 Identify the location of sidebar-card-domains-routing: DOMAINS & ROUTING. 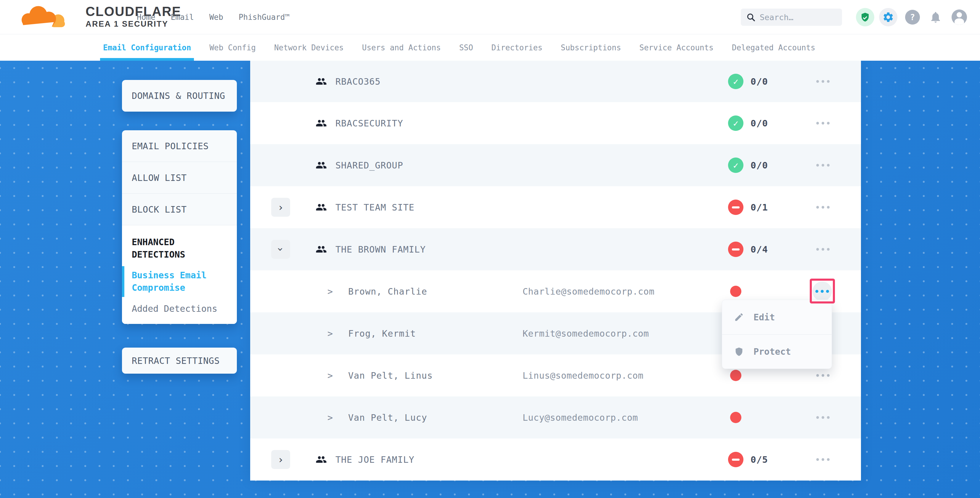
(180, 96).